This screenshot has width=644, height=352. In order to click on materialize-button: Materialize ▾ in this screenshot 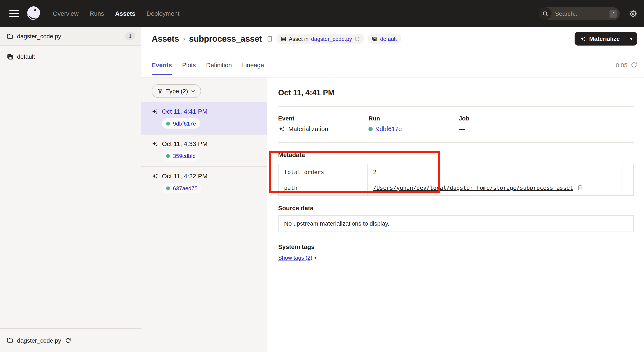, I will do `click(606, 39)`.